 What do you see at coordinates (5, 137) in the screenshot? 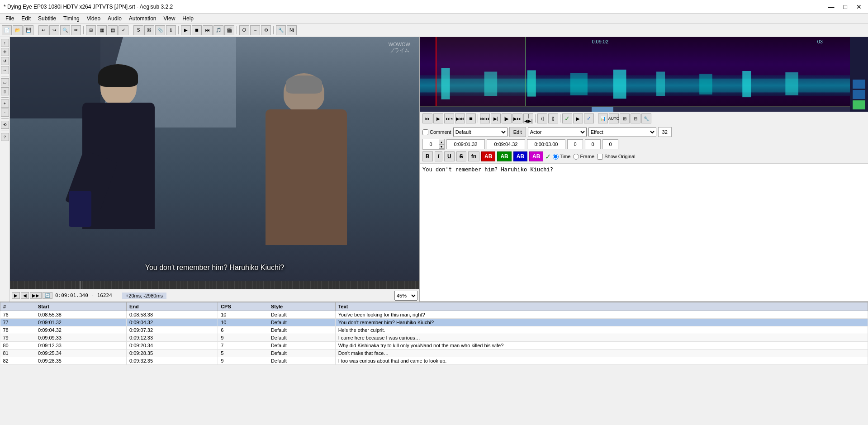
I see `tool-help: ?` at bounding box center [5, 137].